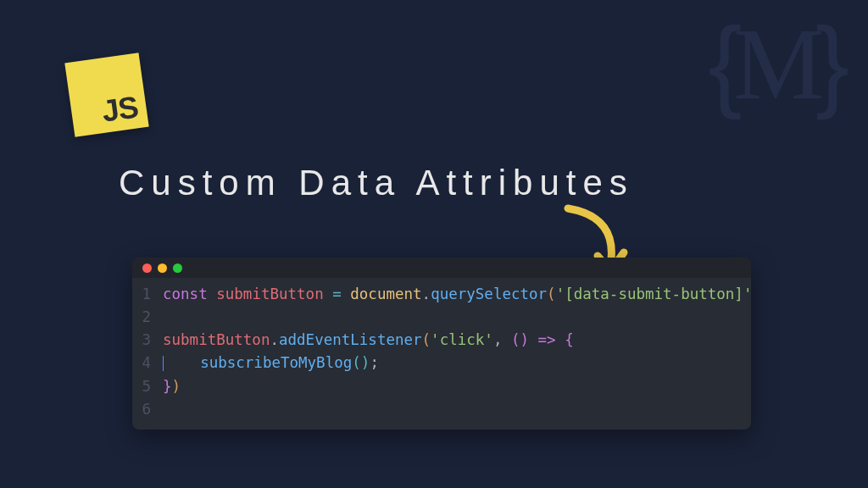  Describe the element at coordinates (442, 317) in the screenshot. I see `code-line: 2` at that location.